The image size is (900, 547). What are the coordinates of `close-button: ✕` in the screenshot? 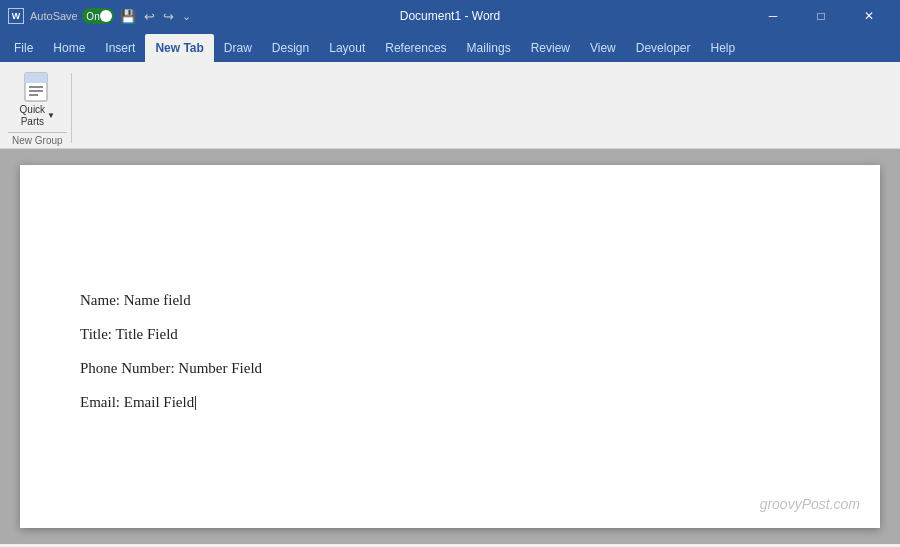 It's located at (869, 16).